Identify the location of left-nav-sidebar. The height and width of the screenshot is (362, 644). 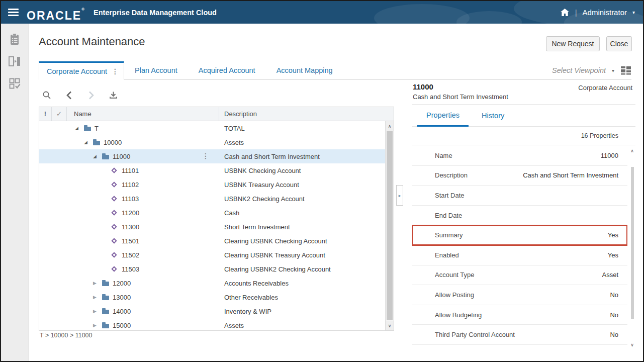
(15, 192).